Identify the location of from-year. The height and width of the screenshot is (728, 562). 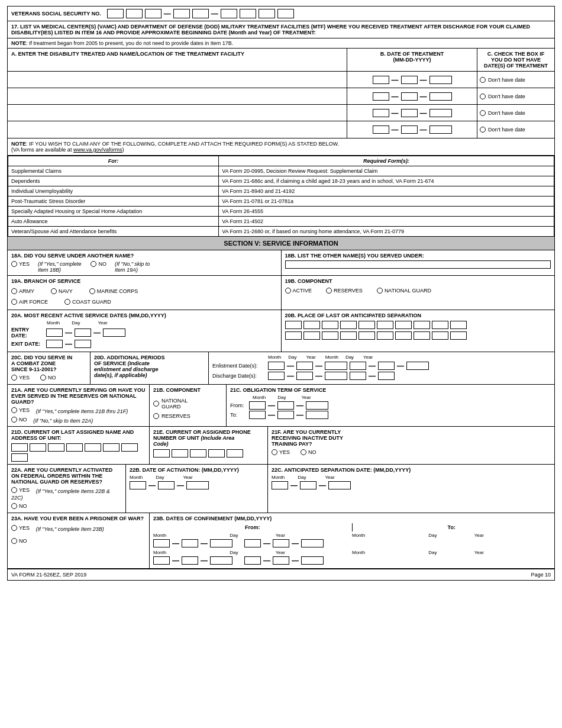
(317, 405).